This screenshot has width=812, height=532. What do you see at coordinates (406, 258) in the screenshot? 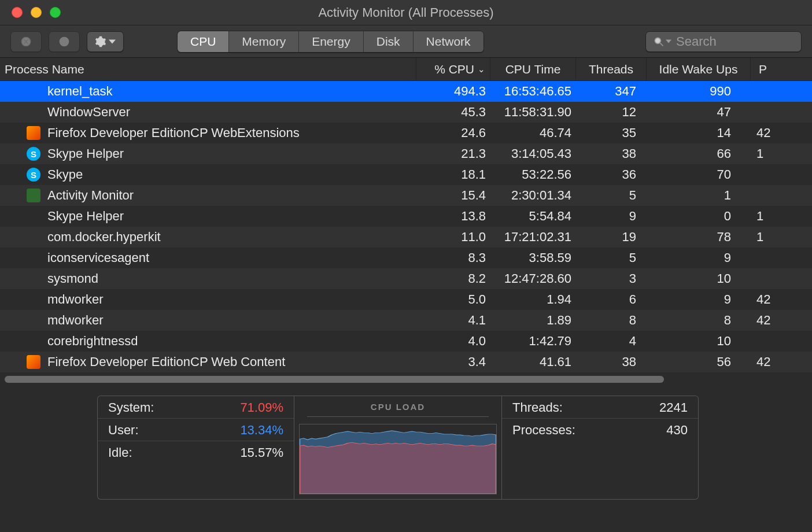
I see `table-row: iconservicesagent8.33:58.5959` at bounding box center [406, 258].